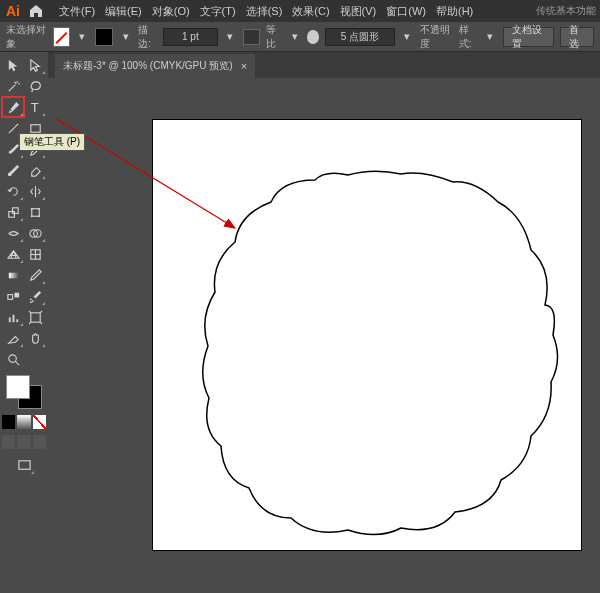 This screenshot has width=600, height=593. I want to click on mesh-tool, so click(35, 254).